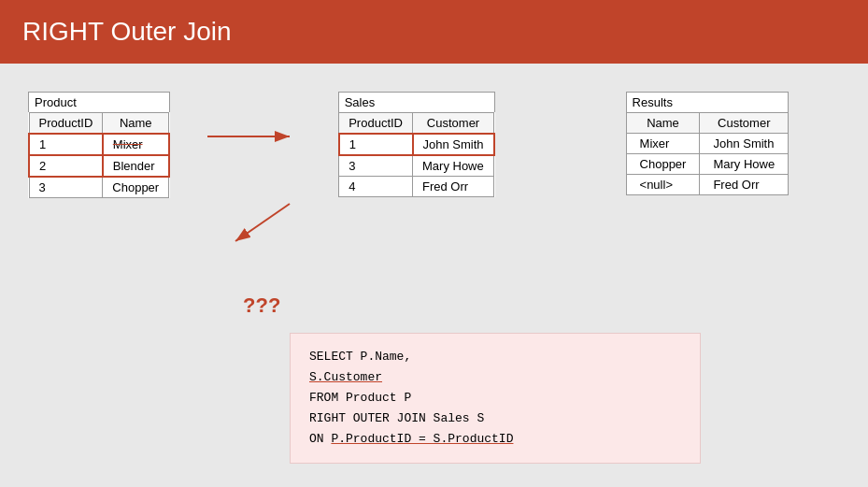 The image size is (868, 487). I want to click on product-table-wrapper: Product ProductID Name 1 Mixer 2 Blender, so click(99, 145).